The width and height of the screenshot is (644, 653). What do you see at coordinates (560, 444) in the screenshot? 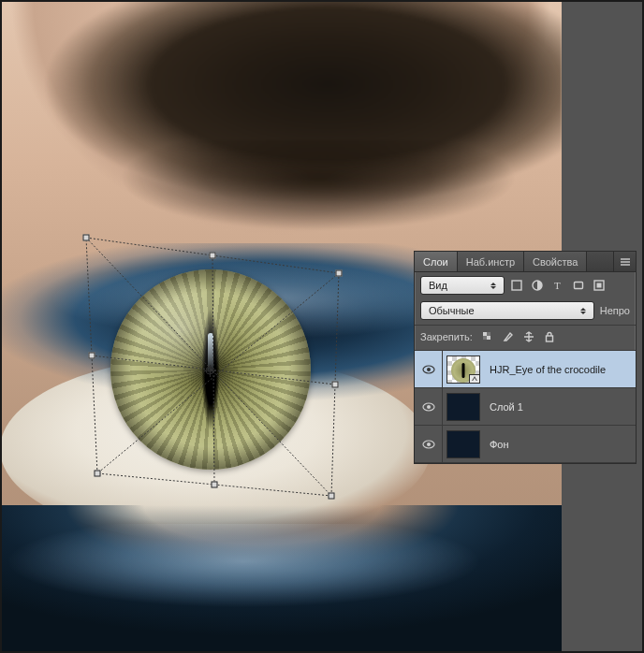
I see `layer-name: Фон` at bounding box center [560, 444].